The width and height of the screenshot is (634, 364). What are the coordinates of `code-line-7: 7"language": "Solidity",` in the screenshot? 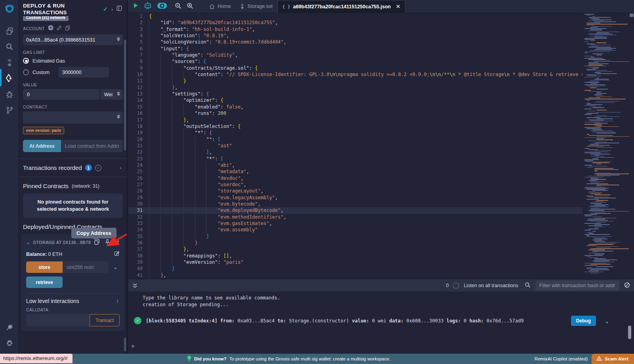 It's located at (355, 55).